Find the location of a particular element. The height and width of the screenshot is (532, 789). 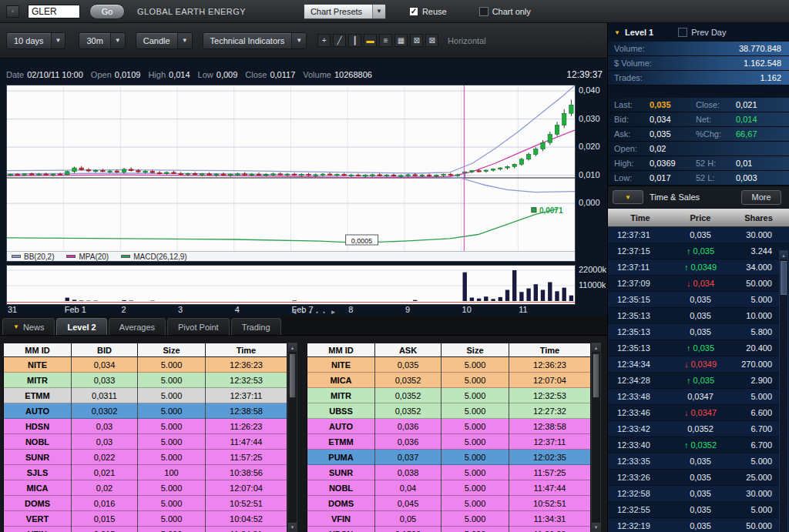

more-button: More is located at coordinates (761, 197).